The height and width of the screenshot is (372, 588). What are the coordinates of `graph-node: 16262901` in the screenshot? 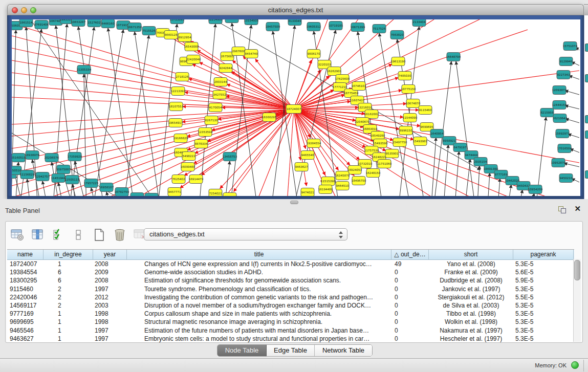 It's located at (335, 72).